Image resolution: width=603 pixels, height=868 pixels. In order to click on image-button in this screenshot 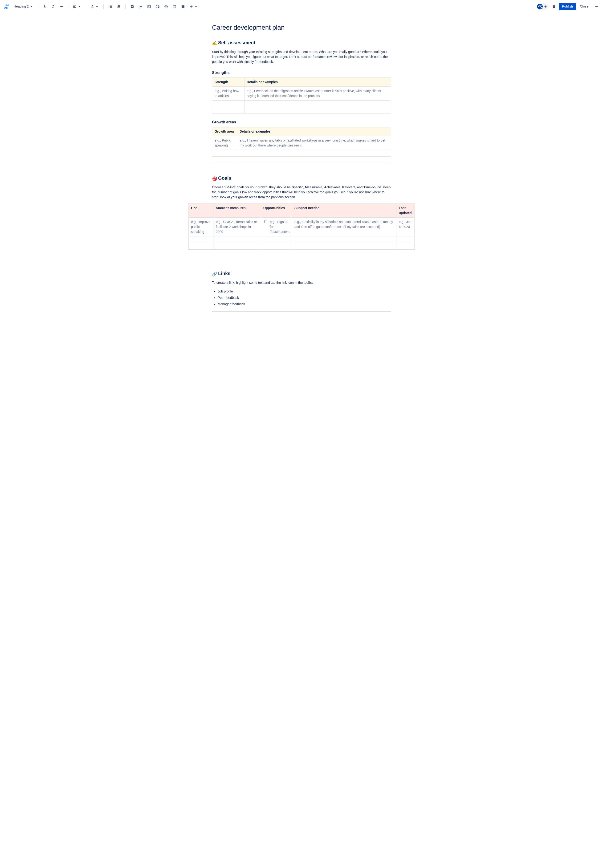, I will do `click(149, 6)`.